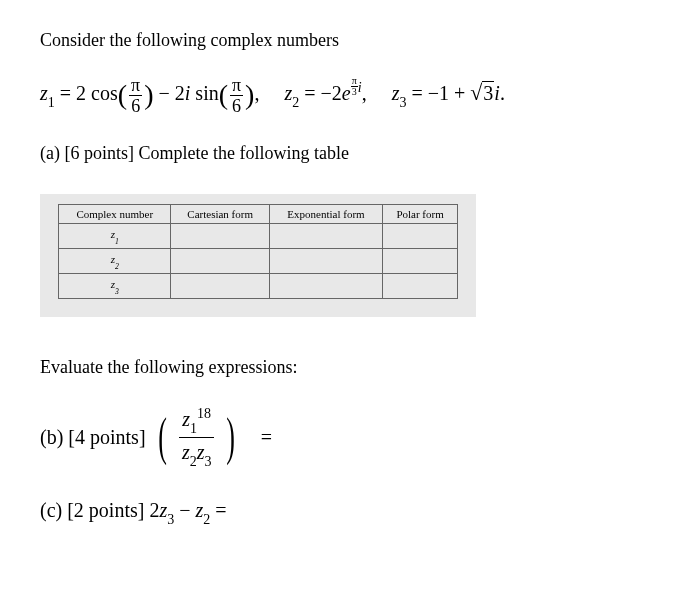  What do you see at coordinates (258, 256) in the screenshot?
I see `table-container: Complex number Cartesian form Exponentia…` at bounding box center [258, 256].